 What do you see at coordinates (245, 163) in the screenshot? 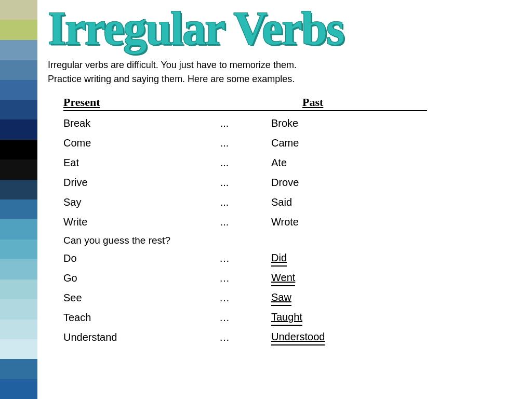
I see `table-row: Eat ... Ate` at bounding box center [245, 163].